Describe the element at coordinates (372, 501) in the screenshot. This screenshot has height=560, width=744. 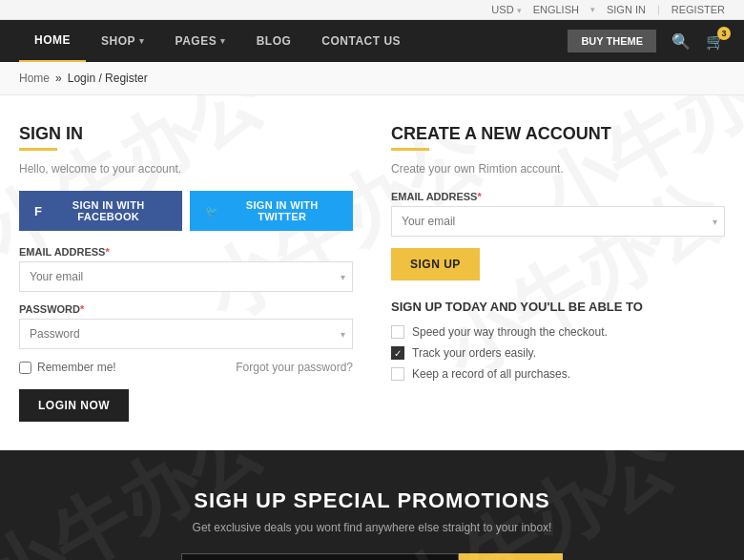
I see `promo-title: SIGH UP SPECIAL PROMOTIONS` at that location.